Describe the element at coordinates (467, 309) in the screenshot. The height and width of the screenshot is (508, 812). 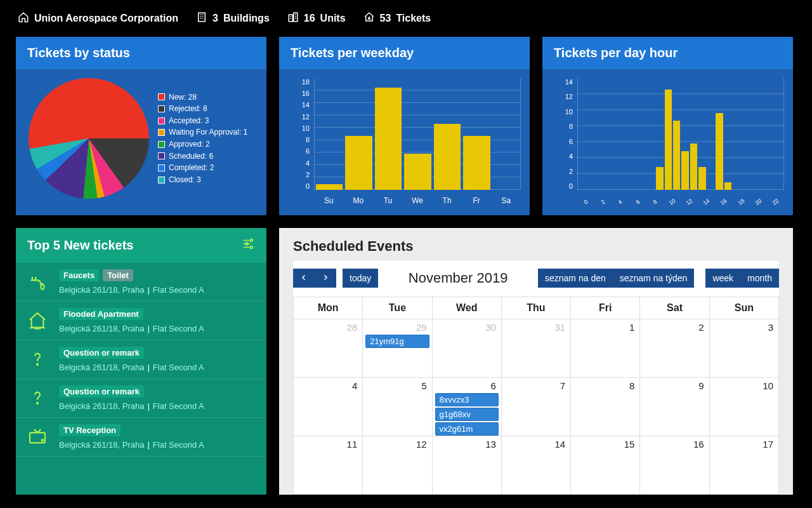
I see `calendar-weekday-header: Wed` at that location.